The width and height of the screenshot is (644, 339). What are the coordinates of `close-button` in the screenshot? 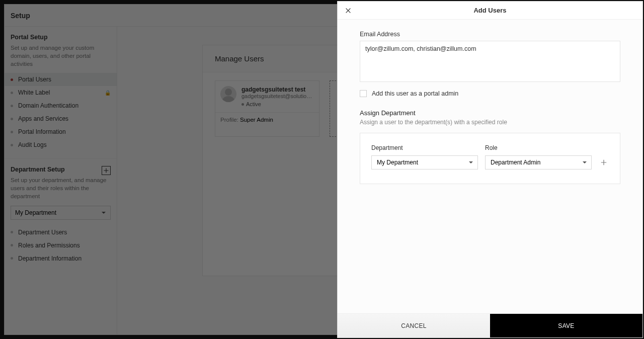 It's located at (348, 11).